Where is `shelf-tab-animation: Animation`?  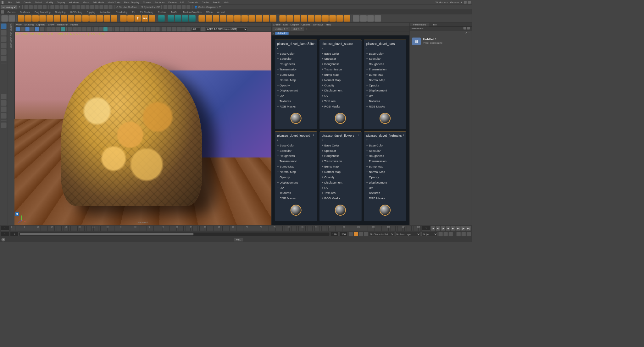 shelf-tab-animation: Animation is located at coordinates (105, 12).